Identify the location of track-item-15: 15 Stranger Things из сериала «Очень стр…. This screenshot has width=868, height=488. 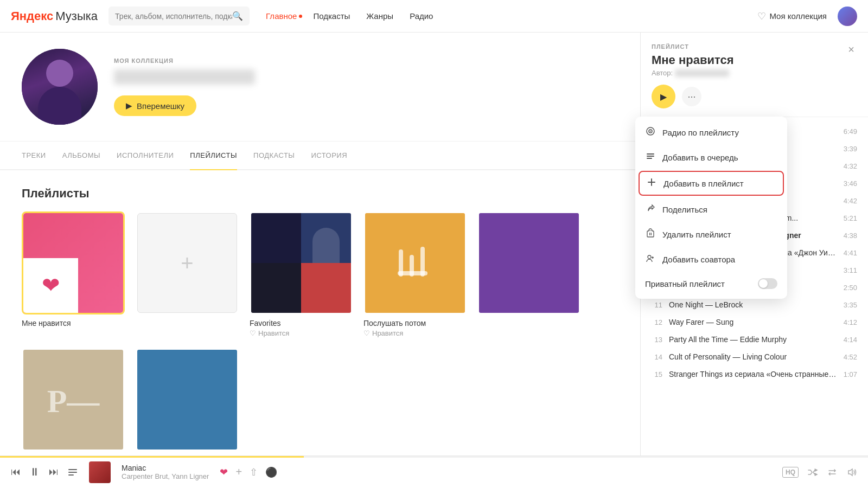
(754, 374).